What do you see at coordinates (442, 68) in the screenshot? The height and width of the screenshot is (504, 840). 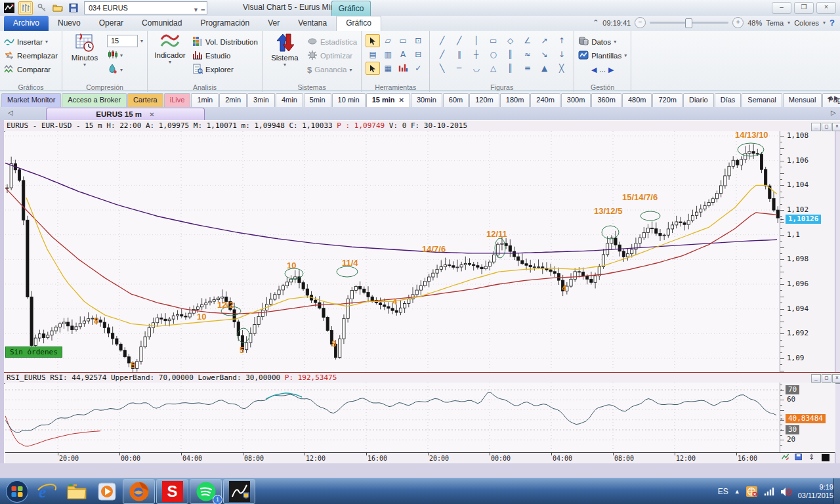 I see `segment-figure: ╲` at bounding box center [442, 68].